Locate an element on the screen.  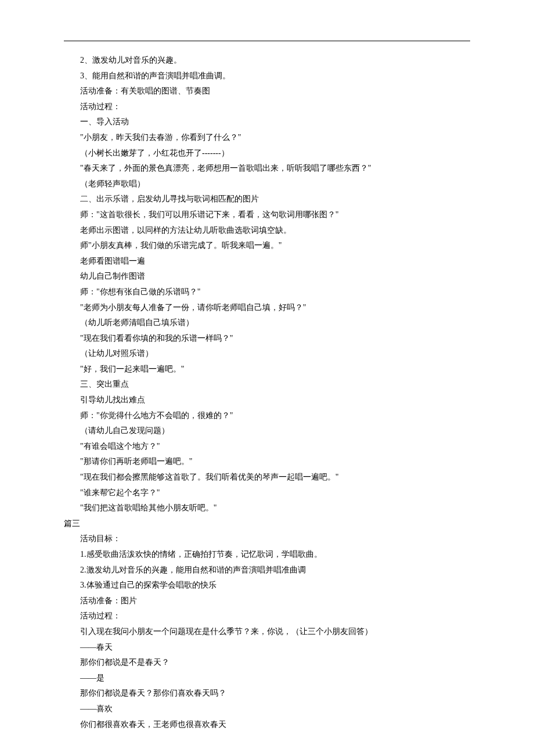
text-line: "那请你们再听老师唱一遍吧。" is located at coordinates (267, 462).